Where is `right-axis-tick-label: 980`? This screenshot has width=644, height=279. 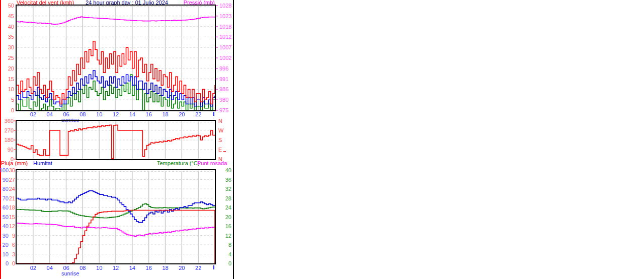 right-axis-tick-label: 980 is located at coordinates (224, 100).